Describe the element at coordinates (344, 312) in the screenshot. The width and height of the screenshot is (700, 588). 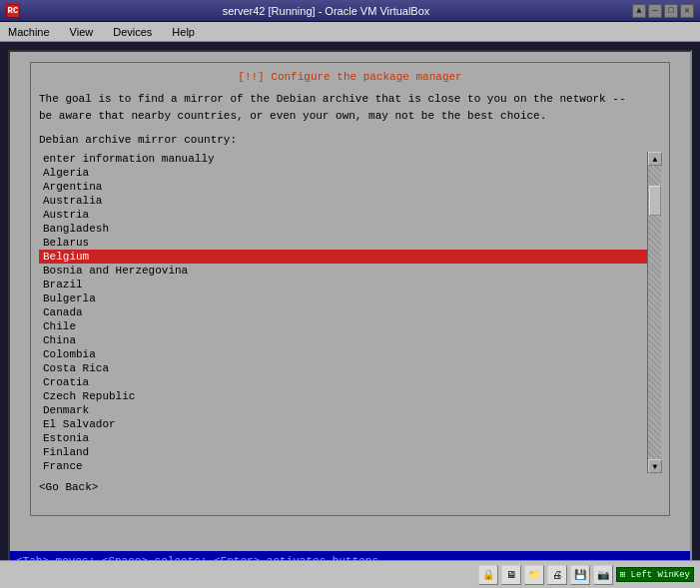
I see `country-item: Canada` at that location.